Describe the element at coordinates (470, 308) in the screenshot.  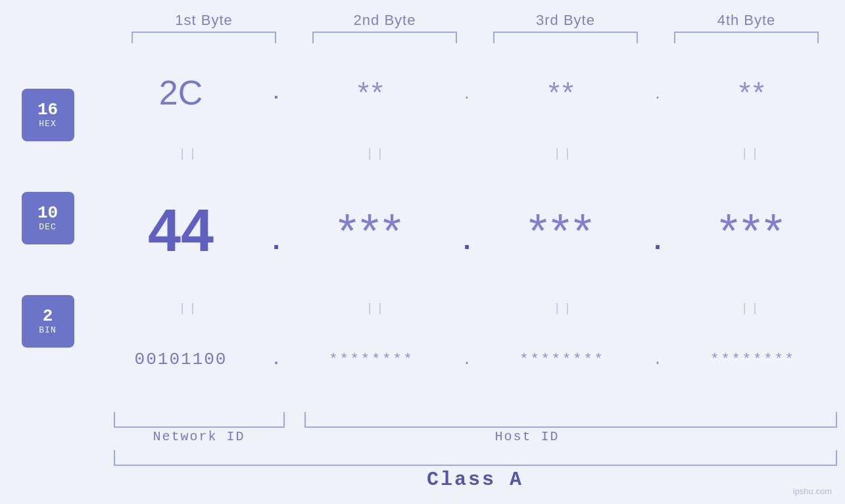
I see `eq-sep-2: || || || ||` at that location.